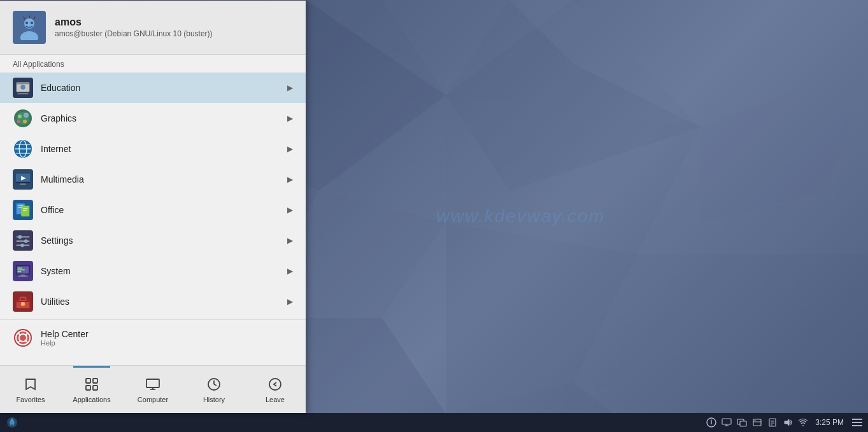  Describe the element at coordinates (160, 302) in the screenshot. I see `utilities-label: Utilities` at that location.